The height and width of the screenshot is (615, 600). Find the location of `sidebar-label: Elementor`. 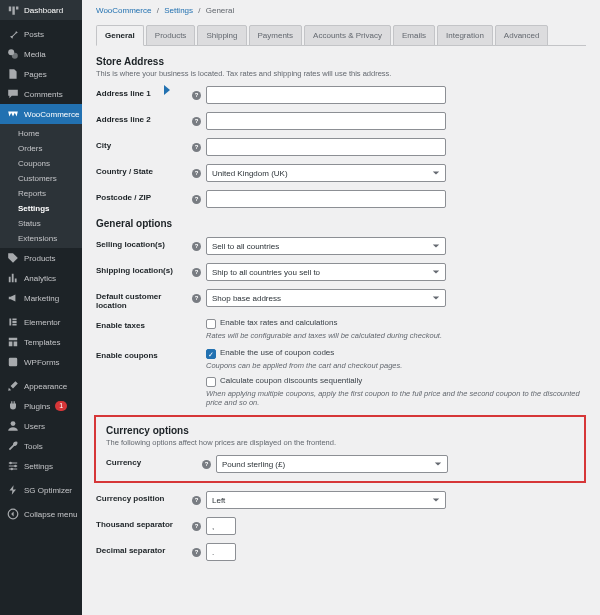

sidebar-label: Elementor is located at coordinates (42, 322).